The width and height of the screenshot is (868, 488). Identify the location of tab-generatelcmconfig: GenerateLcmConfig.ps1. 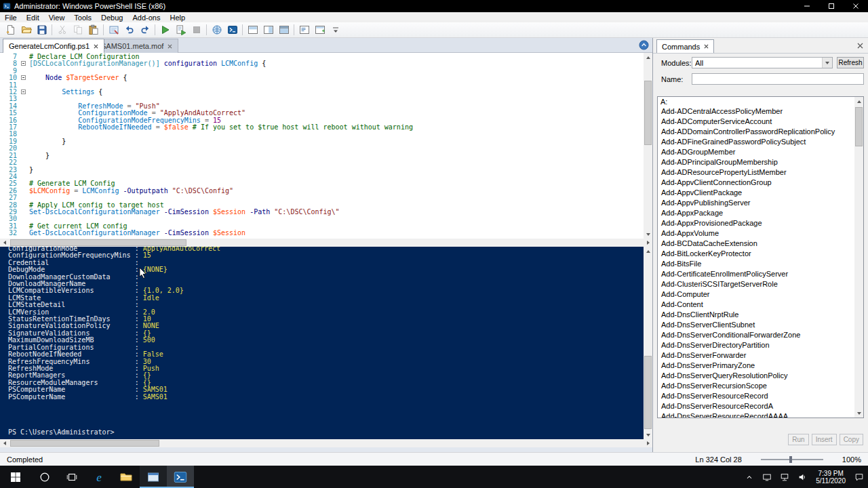
(54, 46).